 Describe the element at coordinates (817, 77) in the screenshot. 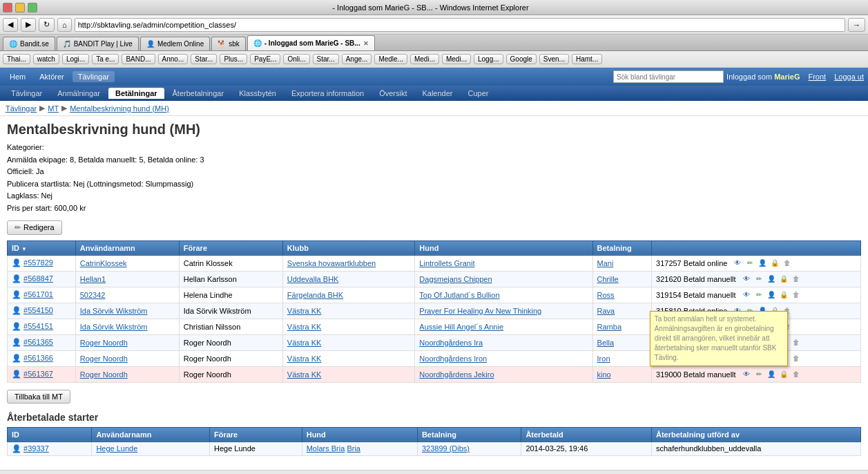

I see `front-link: Front` at that location.